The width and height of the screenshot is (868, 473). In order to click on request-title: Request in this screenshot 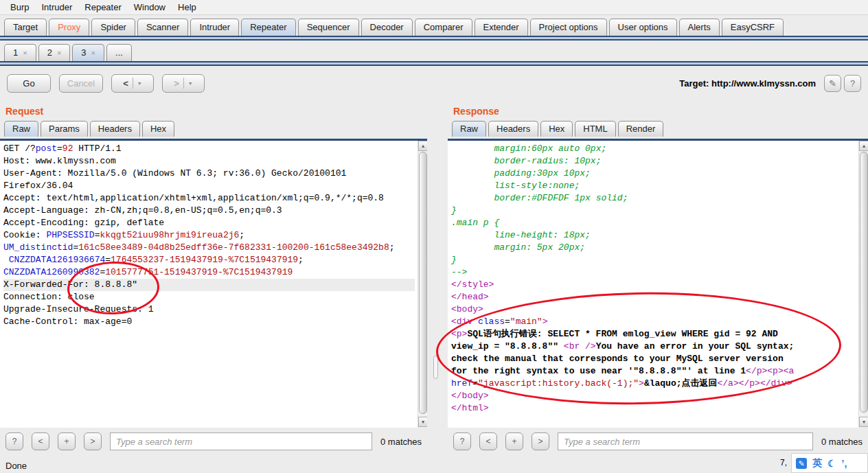, I will do `click(214, 110)`.